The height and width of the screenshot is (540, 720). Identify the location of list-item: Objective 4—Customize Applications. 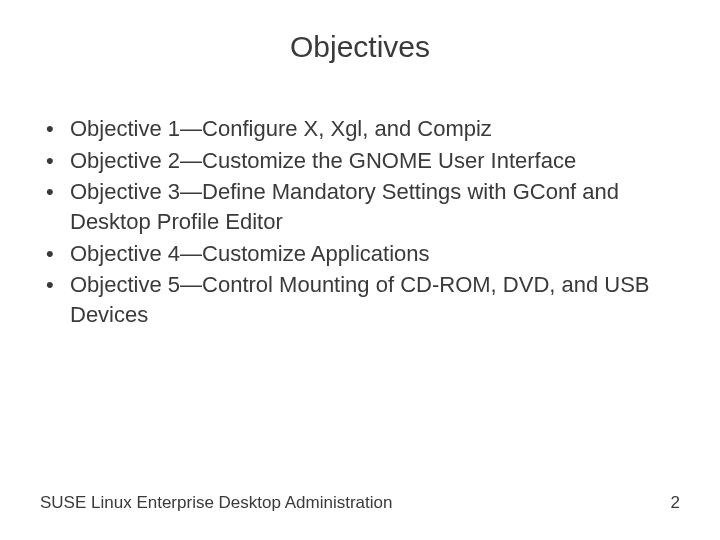
(360, 254).